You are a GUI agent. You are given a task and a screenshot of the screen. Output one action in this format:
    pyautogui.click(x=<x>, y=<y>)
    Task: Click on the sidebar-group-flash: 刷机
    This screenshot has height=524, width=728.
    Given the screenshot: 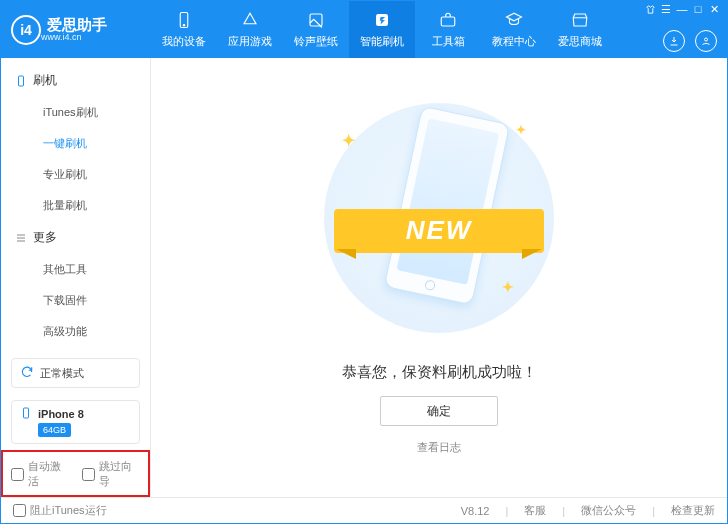 What is the action you would take?
    pyautogui.click(x=76, y=80)
    